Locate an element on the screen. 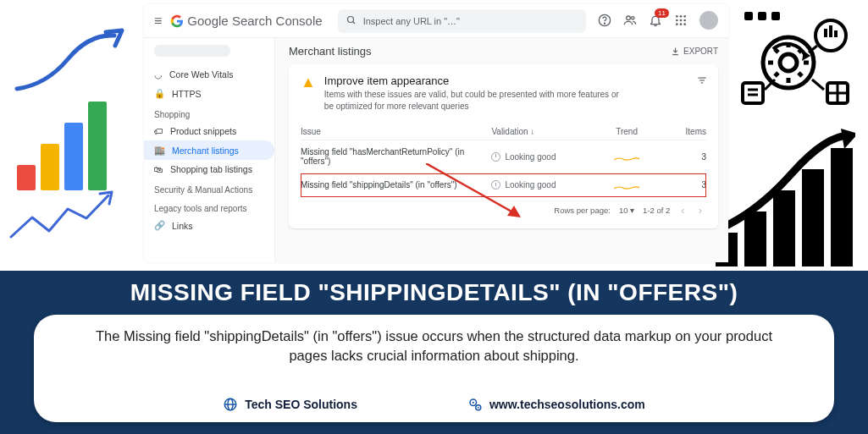  issue-text: Missing field "shippingDetails" (in "off… is located at coordinates (396, 184).